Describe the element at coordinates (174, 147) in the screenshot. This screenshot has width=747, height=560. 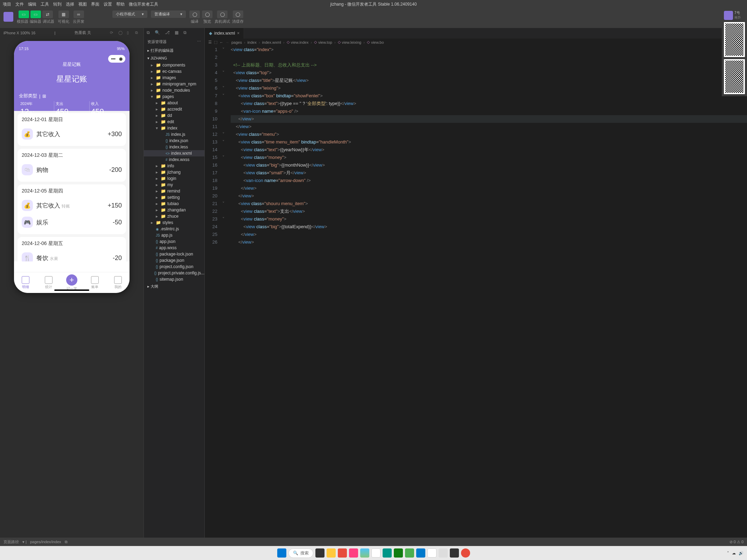
I see `tree-index.less: {}index.less` at that location.